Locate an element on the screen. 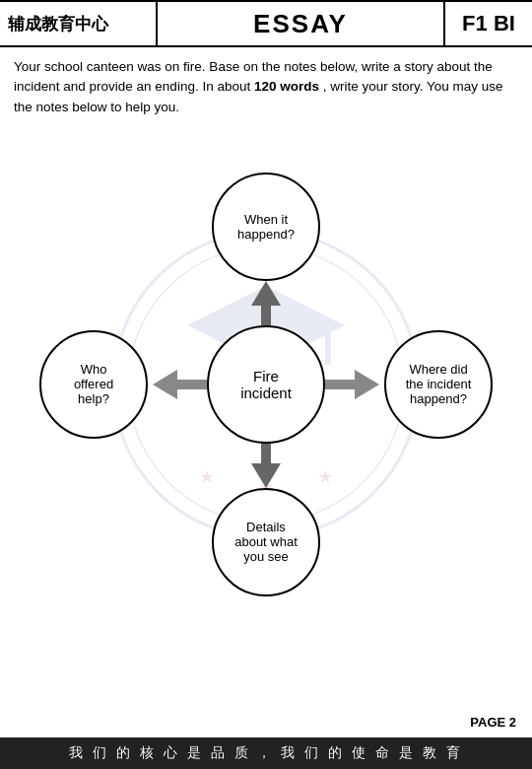 The image size is (532, 769). circle-center-label: Fireincident is located at coordinates (266, 384).